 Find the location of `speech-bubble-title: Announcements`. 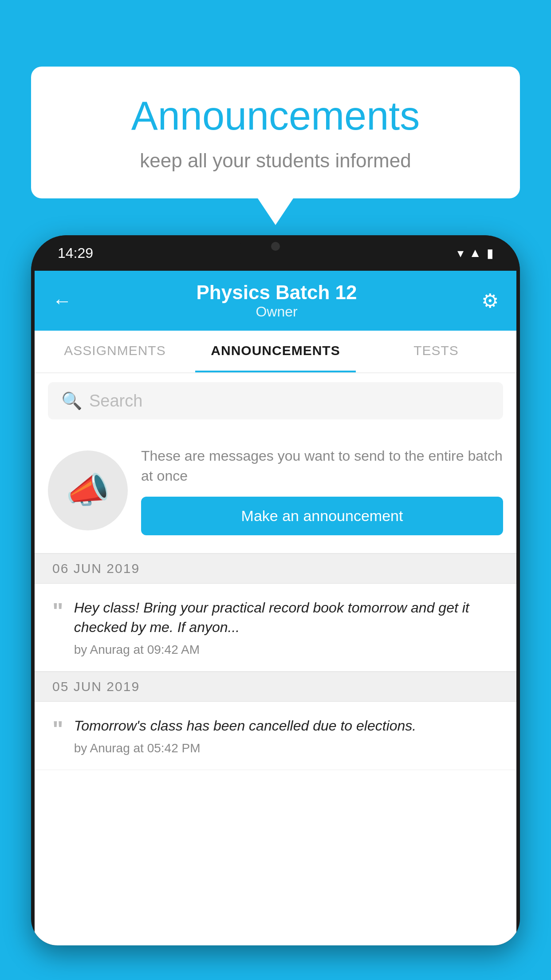

speech-bubble-title: Announcements is located at coordinates (276, 116).